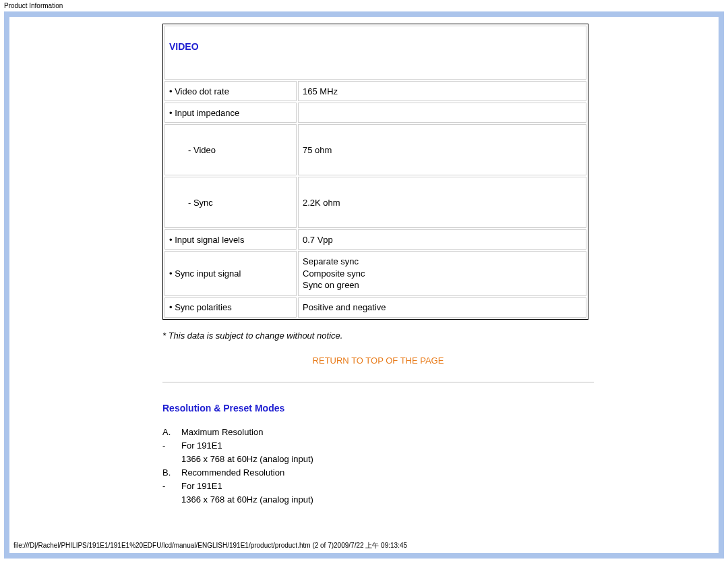 The width and height of the screenshot is (728, 572). What do you see at coordinates (222, 432) in the screenshot?
I see `list-text: Maximum Resolution` at bounding box center [222, 432].